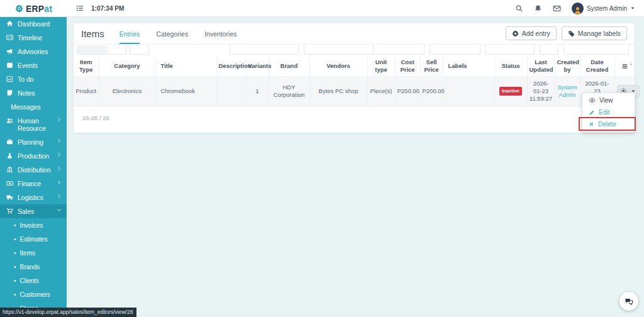  I want to click on sidebar-subitem-items: • Items, so click(33, 253).